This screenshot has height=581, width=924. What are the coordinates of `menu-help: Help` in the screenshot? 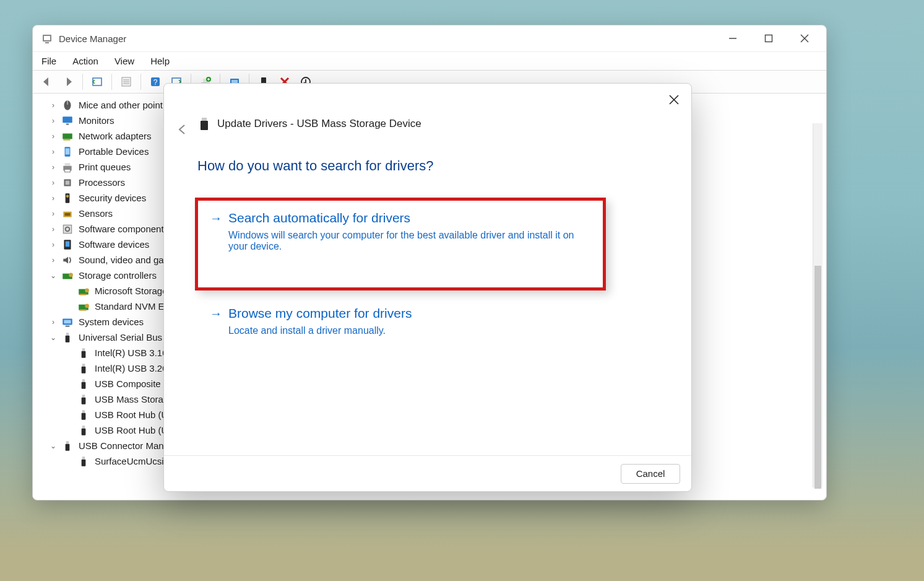 It's located at (160, 61).